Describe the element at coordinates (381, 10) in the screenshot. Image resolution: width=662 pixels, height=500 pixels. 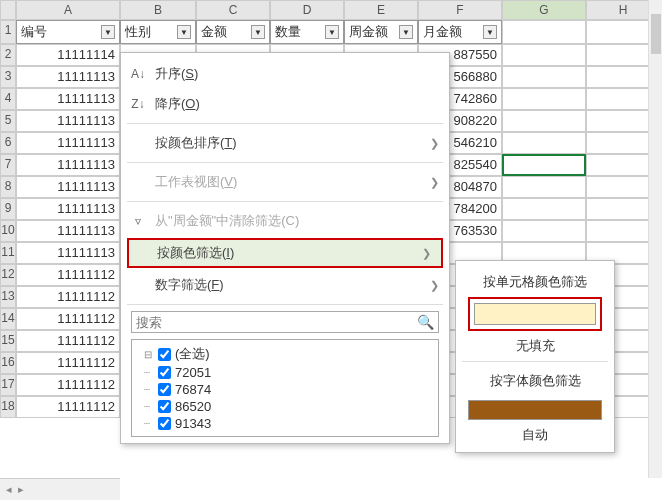
I see `col-header: E` at that location.